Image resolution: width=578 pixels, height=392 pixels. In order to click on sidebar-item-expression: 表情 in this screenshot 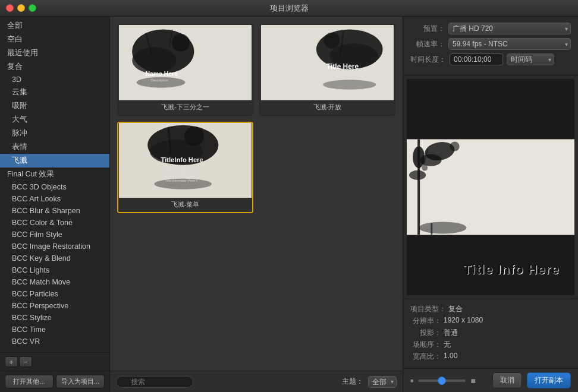, I will do `click(55, 147)`.